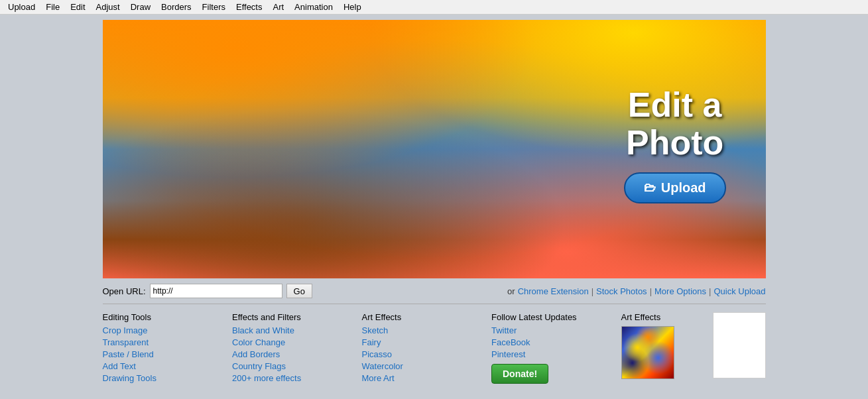 The height and width of the screenshot is (399, 868). Describe the element at coordinates (520, 374) in the screenshot. I see `donate-button: Donate!` at that location.